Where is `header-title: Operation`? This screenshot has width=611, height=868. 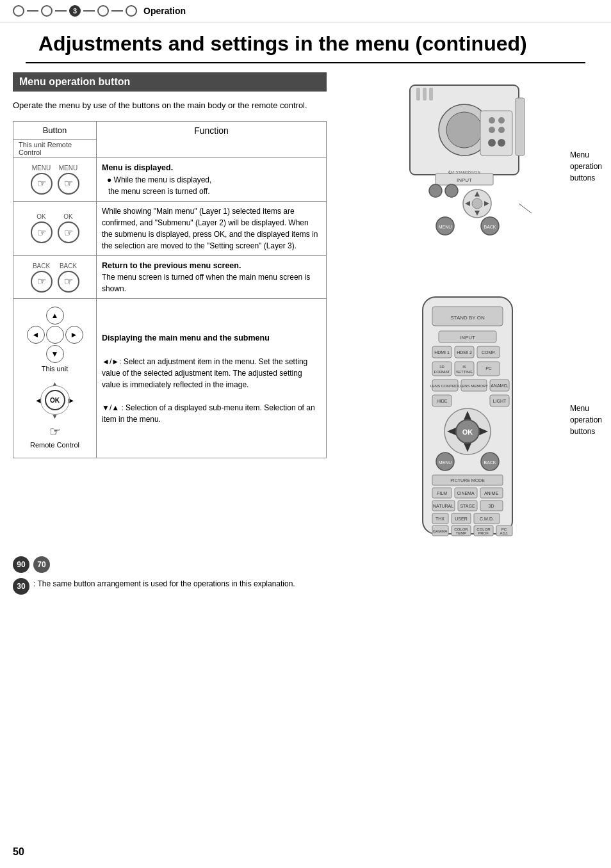 header-title: Operation is located at coordinates (165, 11).